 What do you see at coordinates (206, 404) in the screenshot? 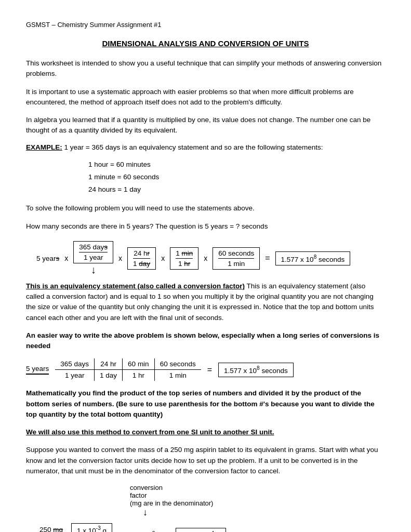
I see `math-note: Mathematically you find the product of t…` at bounding box center [206, 404].